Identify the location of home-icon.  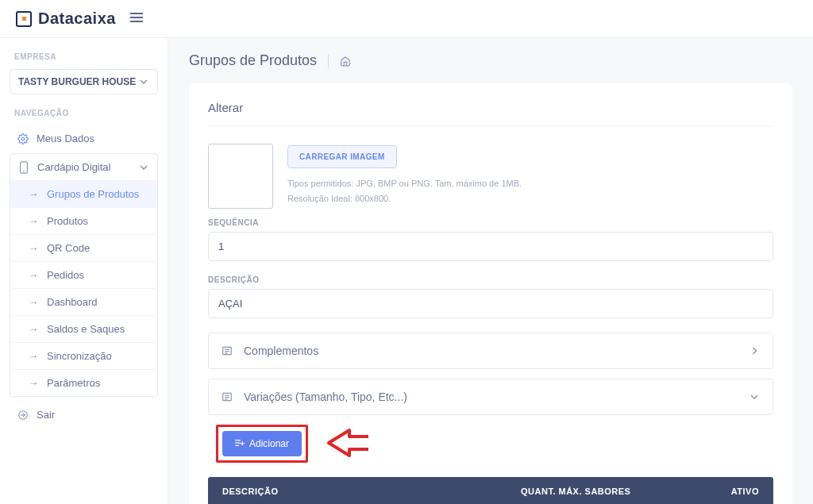
(345, 61).